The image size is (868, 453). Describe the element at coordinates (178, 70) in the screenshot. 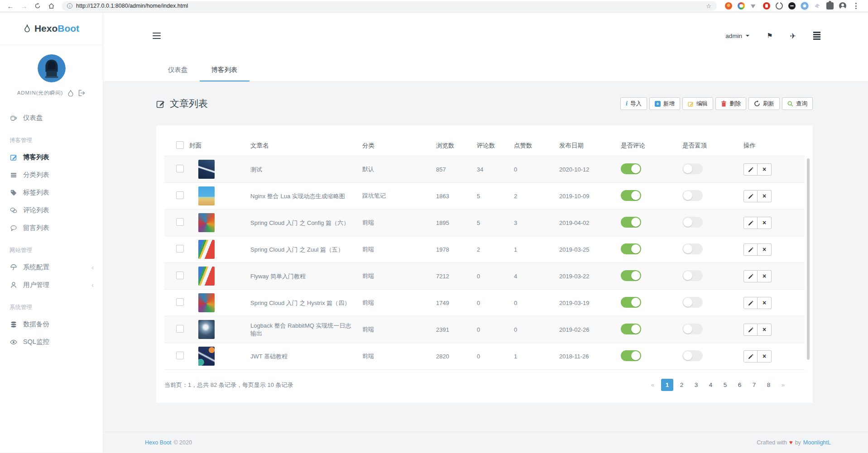

I see `tab-dashboard: 仪表盘` at that location.